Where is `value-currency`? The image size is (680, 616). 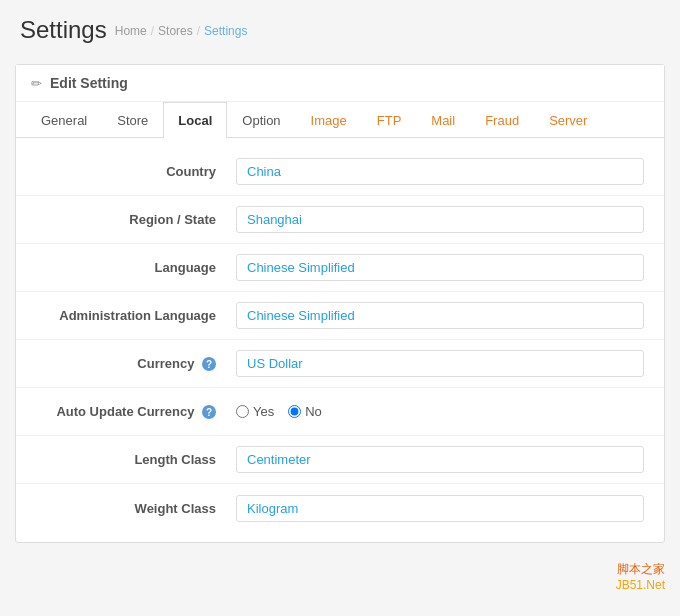 value-currency is located at coordinates (440, 364).